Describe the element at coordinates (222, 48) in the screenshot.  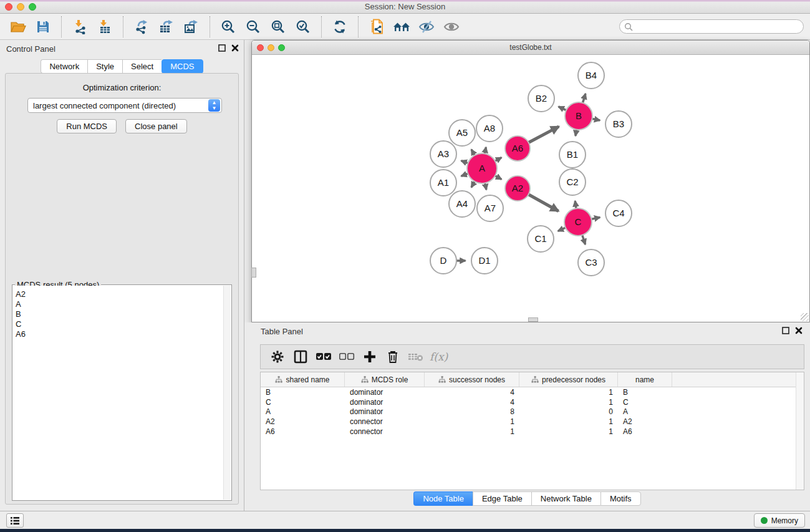
I see `float-panel-icon` at that location.